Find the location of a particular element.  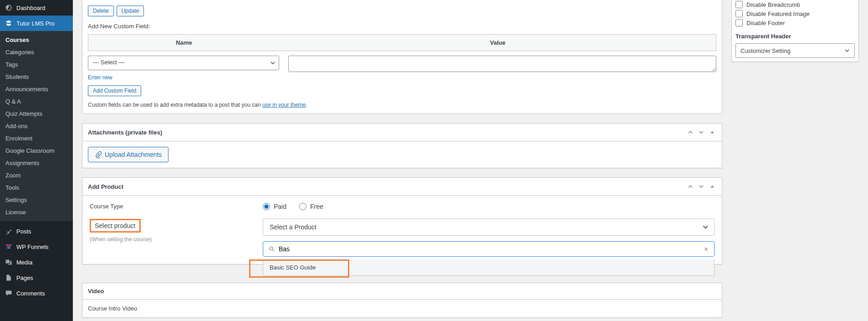

sidebar-sub-students: Students is located at coordinates (36, 77).